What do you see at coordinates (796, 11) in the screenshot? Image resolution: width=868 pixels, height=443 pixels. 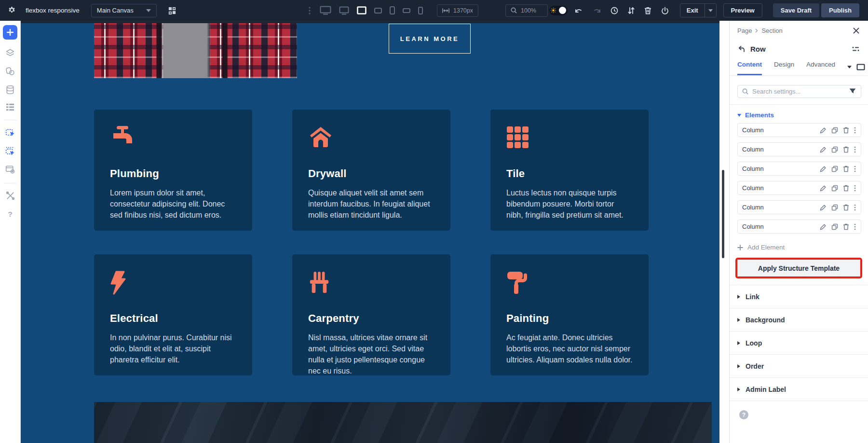 I see `save-draft-button: Save Draft` at bounding box center [796, 11].